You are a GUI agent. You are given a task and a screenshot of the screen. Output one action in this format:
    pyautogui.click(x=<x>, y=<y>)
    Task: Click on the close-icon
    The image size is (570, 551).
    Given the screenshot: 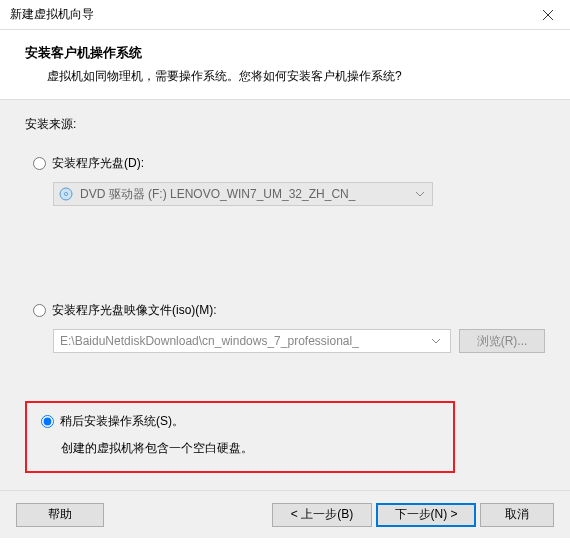 What is the action you would take?
    pyautogui.click(x=548, y=15)
    